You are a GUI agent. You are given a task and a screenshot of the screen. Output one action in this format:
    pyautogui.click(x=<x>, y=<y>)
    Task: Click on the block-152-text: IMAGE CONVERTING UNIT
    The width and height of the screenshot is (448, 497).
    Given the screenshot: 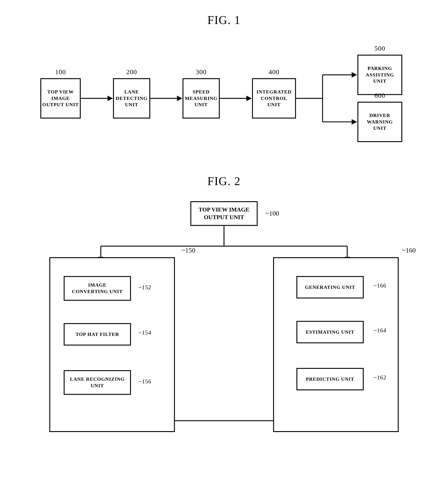 What is the action you would take?
    pyautogui.click(x=97, y=288)
    